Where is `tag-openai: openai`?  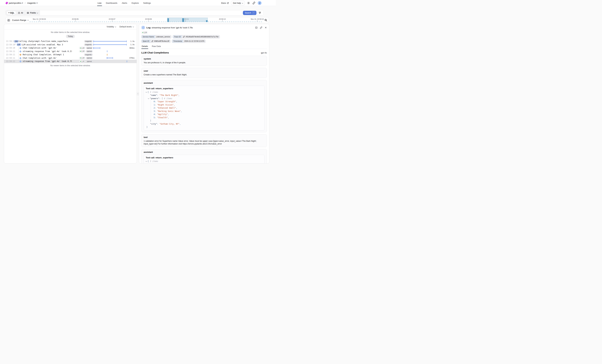 tag-openai: openai is located at coordinates (89, 58).